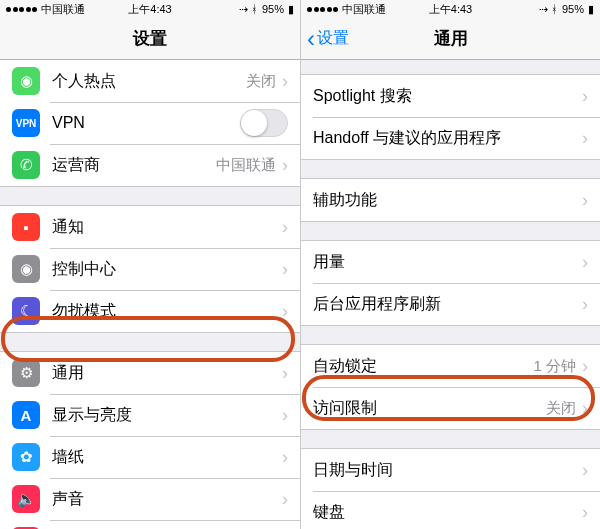  What do you see at coordinates (150, 499) in the screenshot?
I see `row-sound: 🔈 声音 ›` at bounding box center [150, 499].